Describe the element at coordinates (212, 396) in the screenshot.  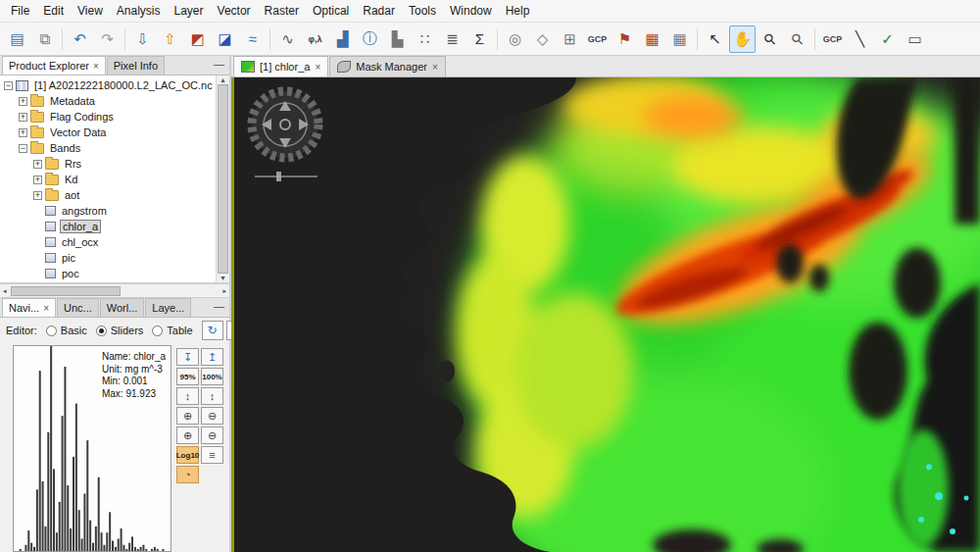
I see `shrink-vertical-button: ↕` at that location.